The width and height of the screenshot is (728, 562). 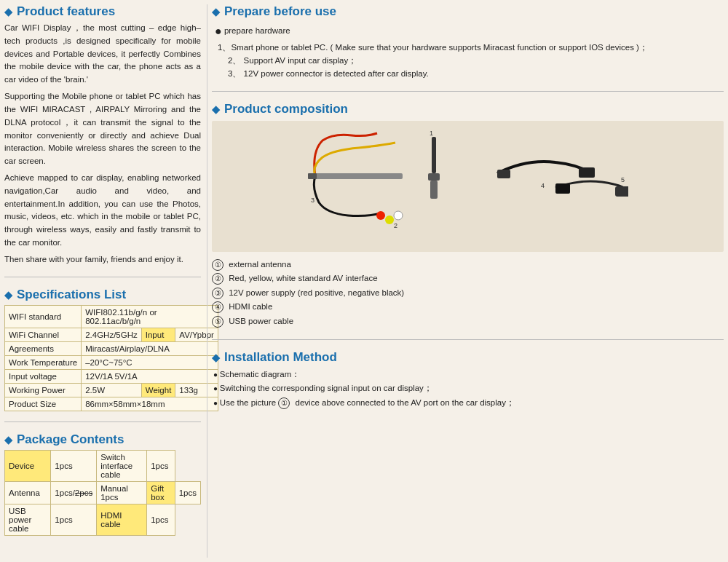 What do you see at coordinates (467, 109) in the screenshot?
I see `product-composition-title: ◆ Product composition` at bounding box center [467, 109].